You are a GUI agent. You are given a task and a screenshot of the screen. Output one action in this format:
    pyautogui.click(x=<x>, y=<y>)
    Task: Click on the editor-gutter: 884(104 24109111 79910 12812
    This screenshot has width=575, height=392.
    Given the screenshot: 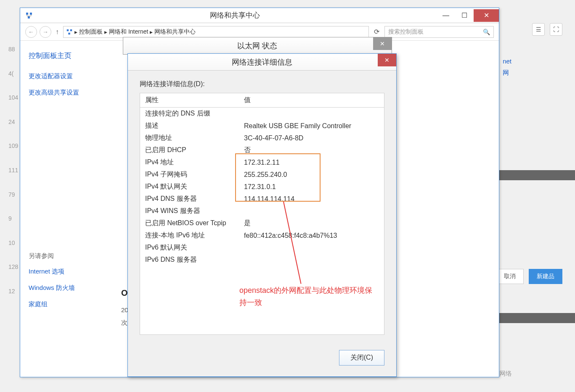 What is the action you would take?
    pyautogui.click(x=13, y=179)
    